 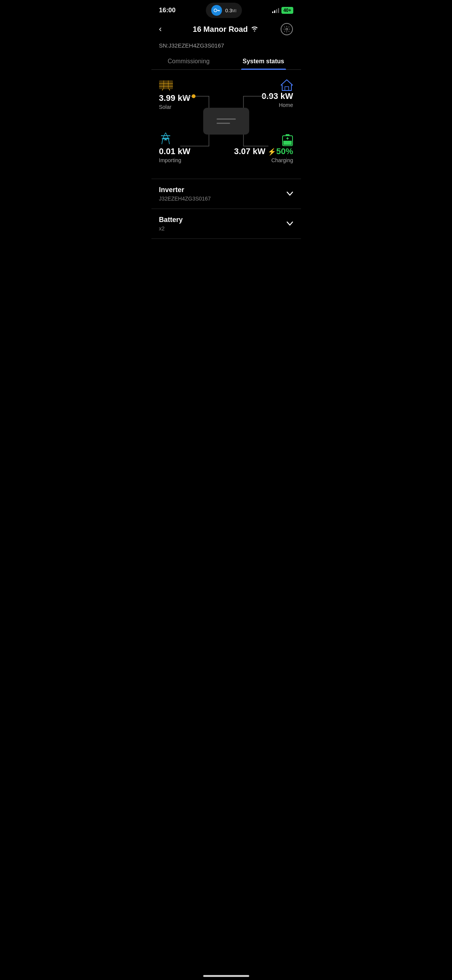 What do you see at coordinates (226, 224) in the screenshot?
I see `battery-item: Battery x2` at bounding box center [226, 224].